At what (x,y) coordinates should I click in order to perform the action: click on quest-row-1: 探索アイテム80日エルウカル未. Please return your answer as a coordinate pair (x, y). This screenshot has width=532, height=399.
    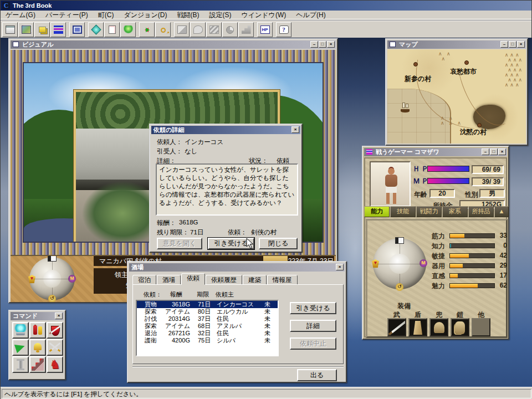
    Looking at the image, I should click on (207, 311).